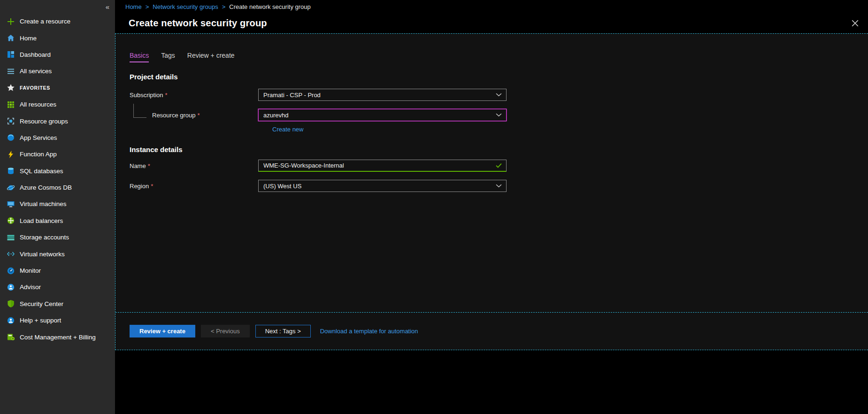  What do you see at coordinates (11, 138) in the screenshot?
I see `globe-icon` at bounding box center [11, 138].